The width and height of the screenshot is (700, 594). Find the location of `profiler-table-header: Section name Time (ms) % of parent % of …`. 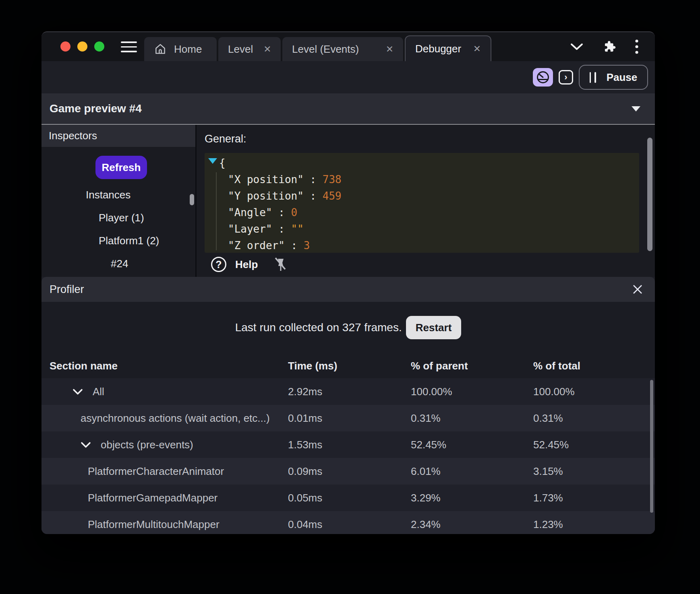

profiler-table-header: Section name Time (ms) % of parent % of … is located at coordinates (348, 366).